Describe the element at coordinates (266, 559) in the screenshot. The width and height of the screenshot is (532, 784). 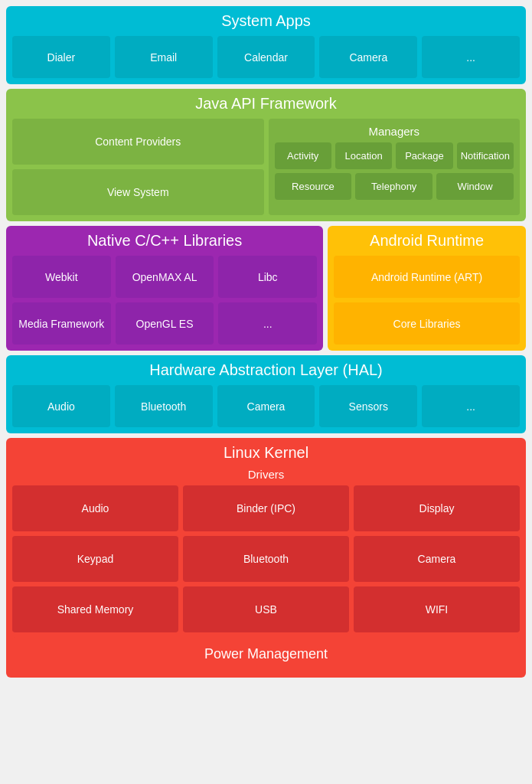
I see `driver-bluetooth: Bluetooth` at that location.